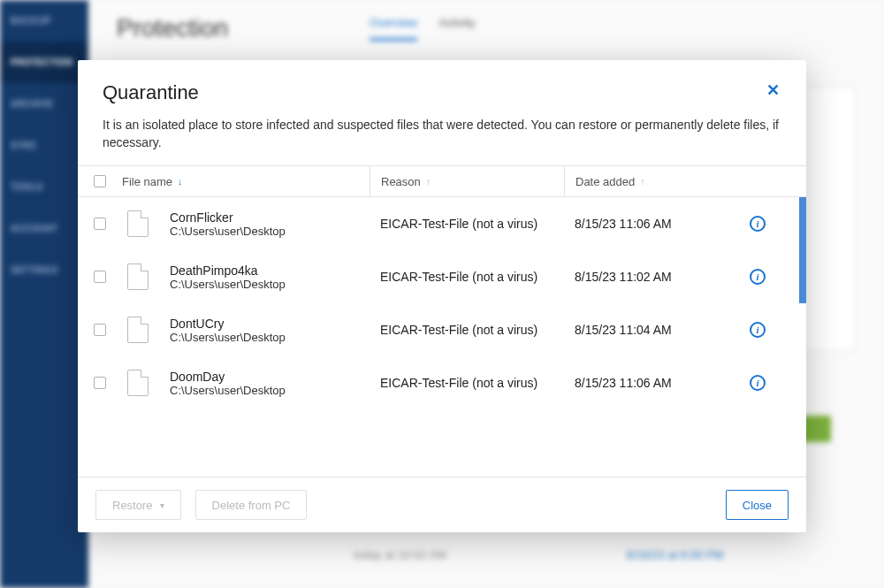 The image size is (884, 588). What do you see at coordinates (467, 181) in the screenshot?
I see `column-header-reason: Reason ↑` at bounding box center [467, 181].